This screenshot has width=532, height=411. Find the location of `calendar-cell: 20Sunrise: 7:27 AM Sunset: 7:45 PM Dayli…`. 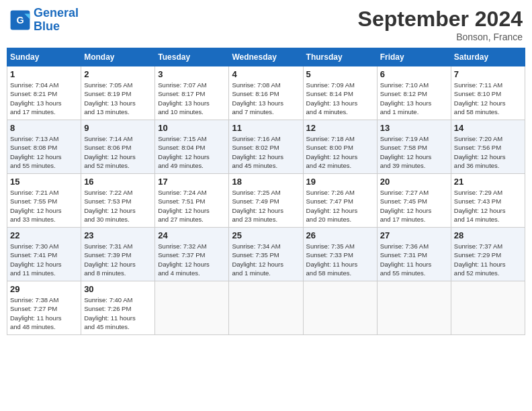

calendar-cell: 20Sunrise: 7:27 AM Sunset: 7:45 PM Dayli… is located at coordinates (414, 201).